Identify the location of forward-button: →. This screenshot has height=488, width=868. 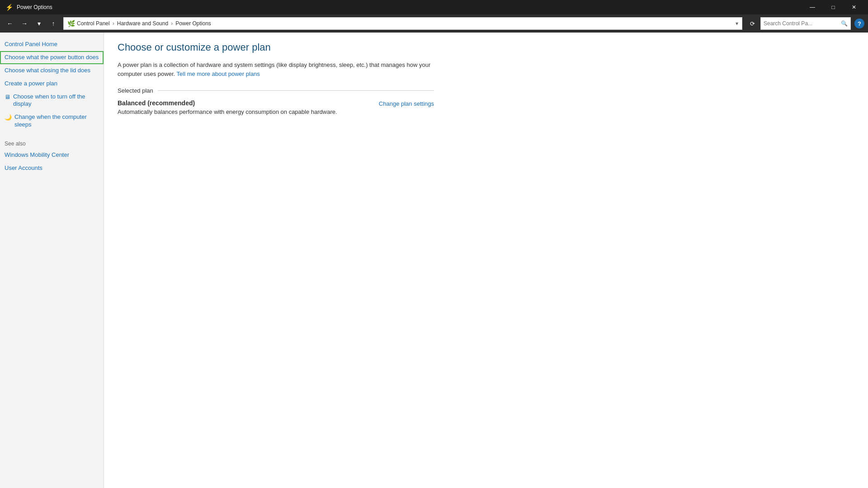
(24, 23).